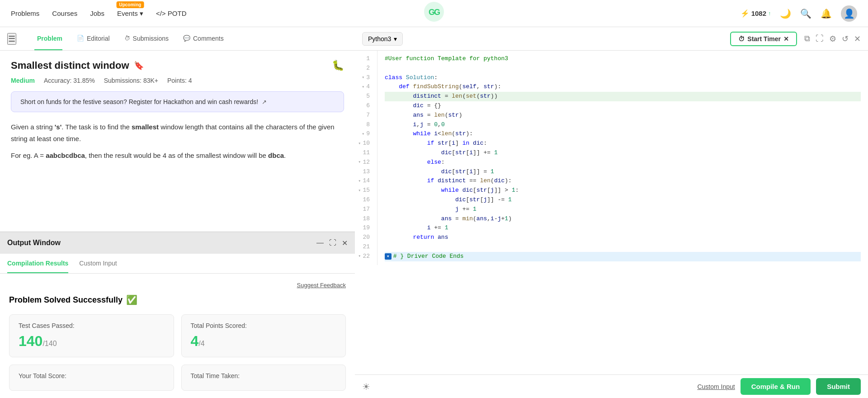 The width and height of the screenshot is (868, 398). Describe the element at coordinates (838, 386) in the screenshot. I see `submit-button: Submit` at that location.